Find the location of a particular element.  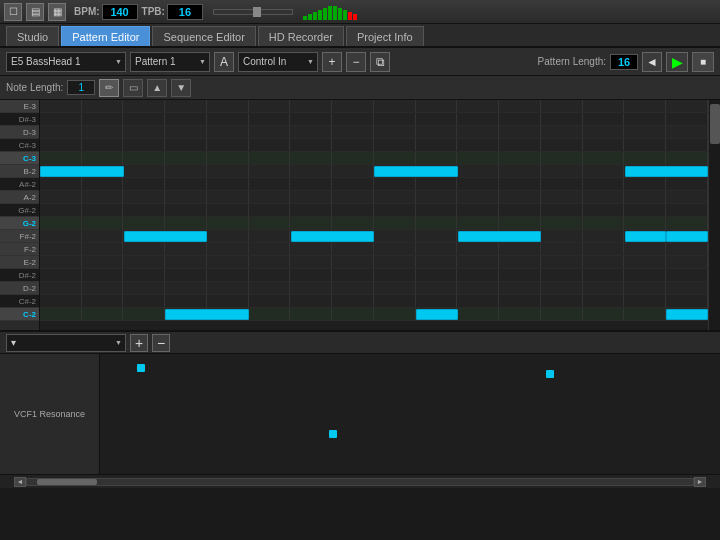

piano-key-ds3: D#-3 is located at coordinates (20, 120).